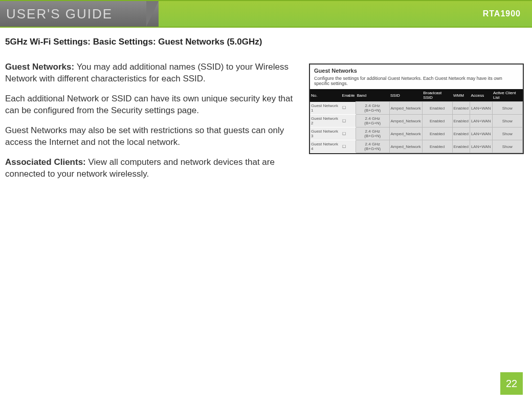 This screenshot has height=405, width=532. Describe the element at coordinates (416, 70) in the screenshot. I see `inset-heading: Guest Networks` at that location.